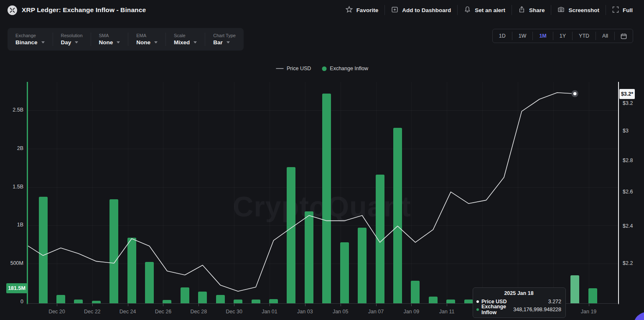  Describe the element at coordinates (496, 310) in the screenshot. I see `tooltip-inflow-label: Exchange Inflow` at that location.